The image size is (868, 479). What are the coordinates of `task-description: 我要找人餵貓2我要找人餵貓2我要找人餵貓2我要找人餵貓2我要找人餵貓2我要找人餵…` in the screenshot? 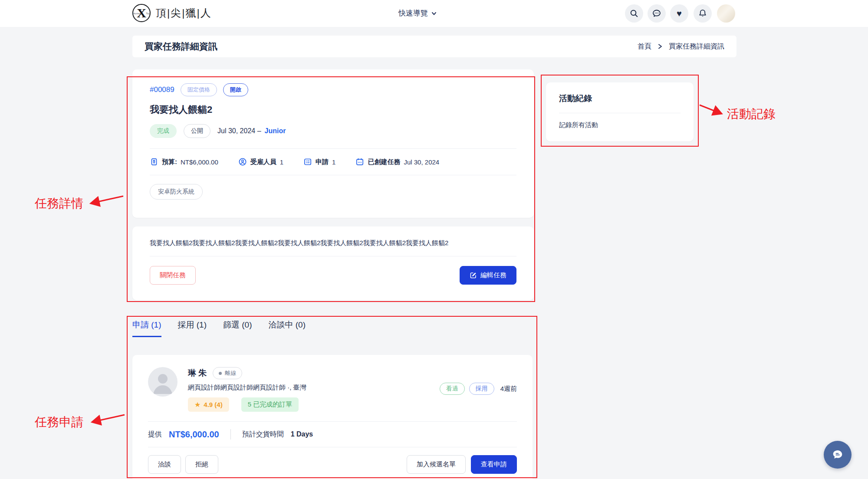 It's located at (333, 243).